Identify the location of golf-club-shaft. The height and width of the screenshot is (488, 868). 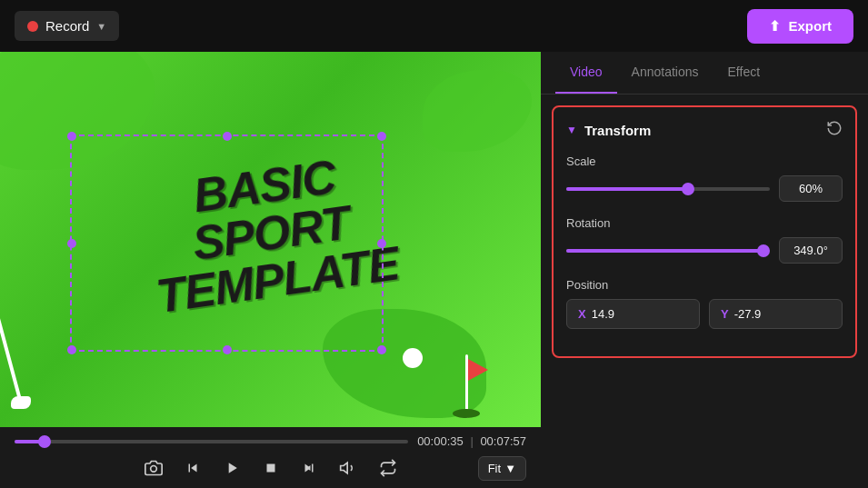
(11, 347).